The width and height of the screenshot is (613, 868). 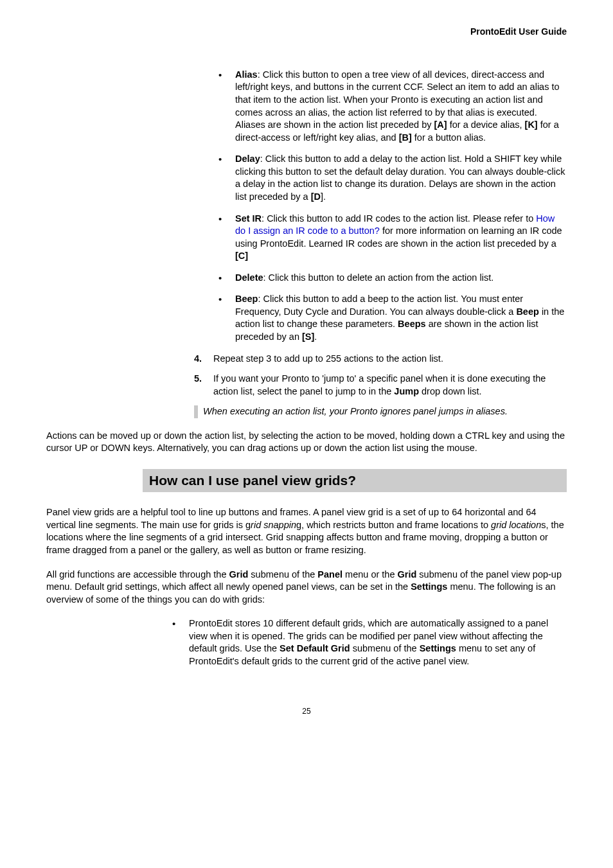 I want to click on step-5-text: If you want your Pronto to 'jump to' a s…, so click(x=379, y=385).